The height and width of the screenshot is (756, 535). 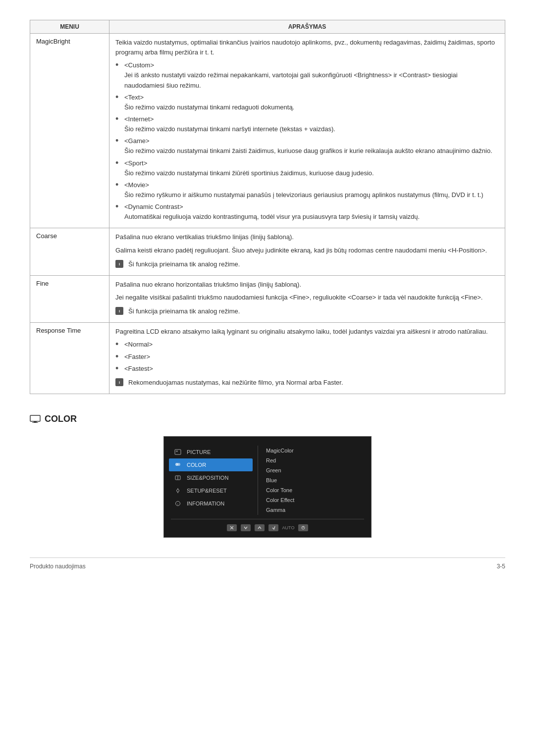 I want to click on table-row: CoarsePašalina nuo ekrano vertikalias tr…, so click(x=268, y=252).